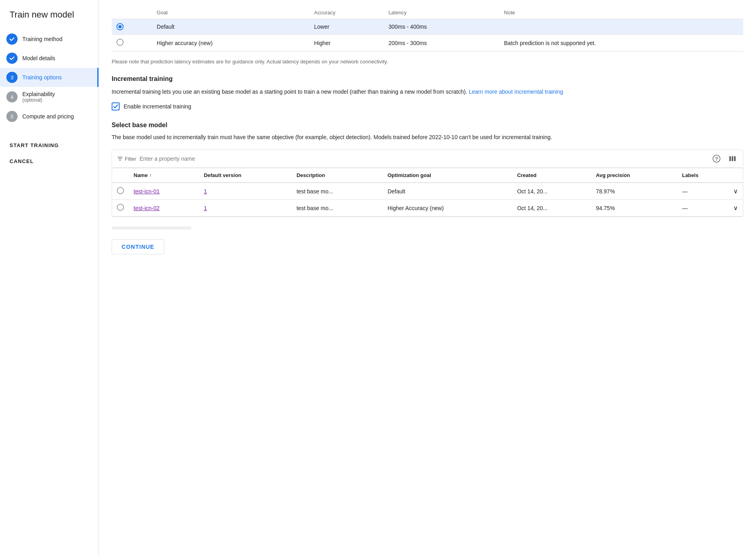 The height and width of the screenshot is (555, 756). I want to click on model-col-default-version: Default version, so click(245, 175).